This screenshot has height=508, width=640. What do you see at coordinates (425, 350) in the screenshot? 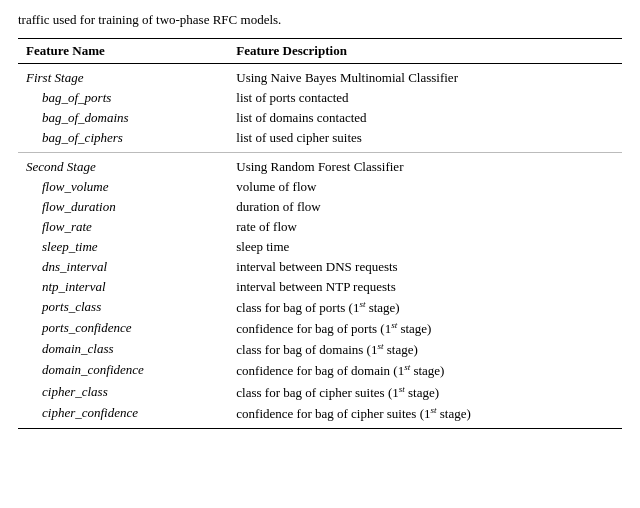
I see `feature-description: class for bag of domains (1st stage)` at bounding box center [425, 350].